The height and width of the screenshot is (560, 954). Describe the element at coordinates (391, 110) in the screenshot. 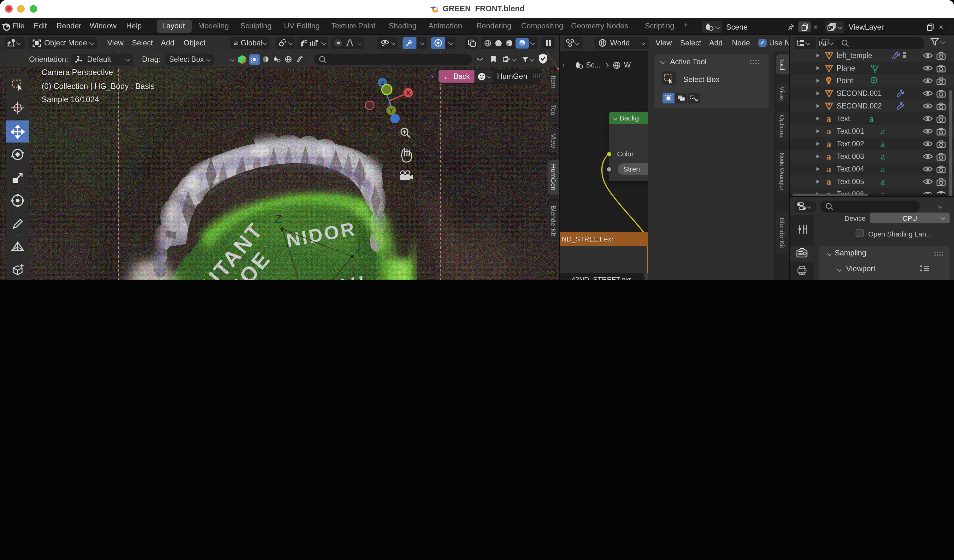

I see `svg-text: Y` at that location.